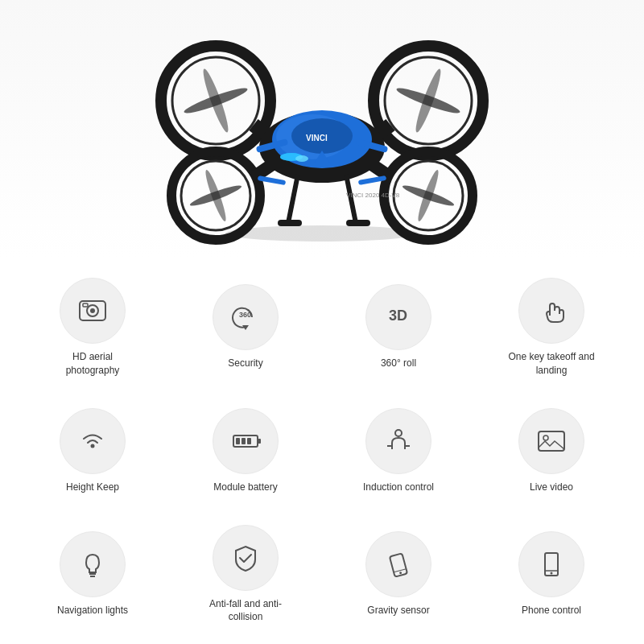 The height and width of the screenshot is (644, 644). Describe the element at coordinates (398, 451) in the screenshot. I see `feature-induction: Induction control` at that location.